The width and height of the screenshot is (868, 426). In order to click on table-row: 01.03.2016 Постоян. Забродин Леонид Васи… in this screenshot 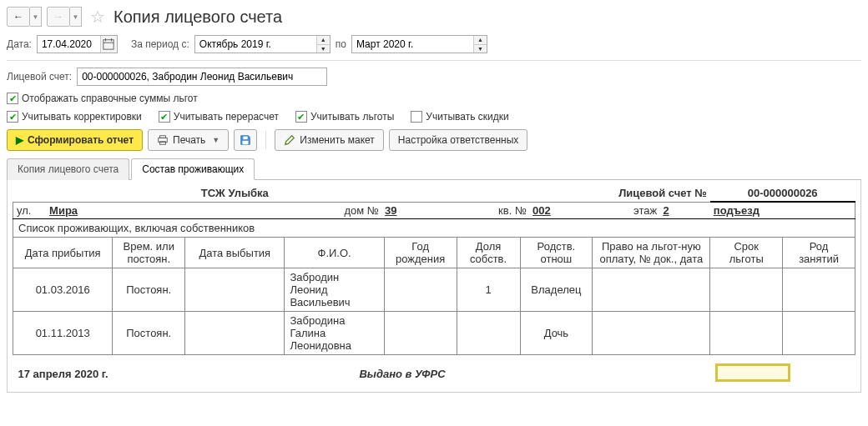, I will do `click(434, 290)`.